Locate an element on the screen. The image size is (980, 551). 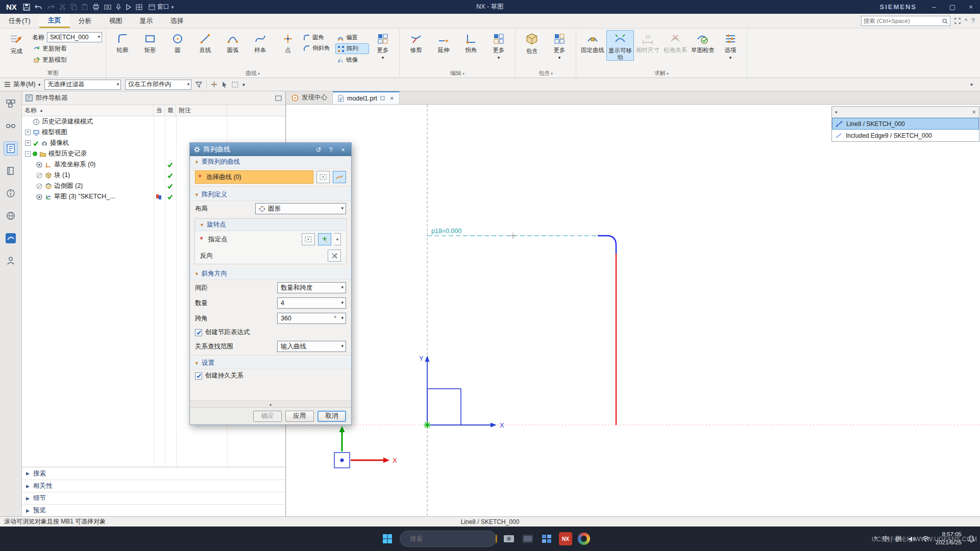
apply-button: 应用 is located at coordinates (300, 416).